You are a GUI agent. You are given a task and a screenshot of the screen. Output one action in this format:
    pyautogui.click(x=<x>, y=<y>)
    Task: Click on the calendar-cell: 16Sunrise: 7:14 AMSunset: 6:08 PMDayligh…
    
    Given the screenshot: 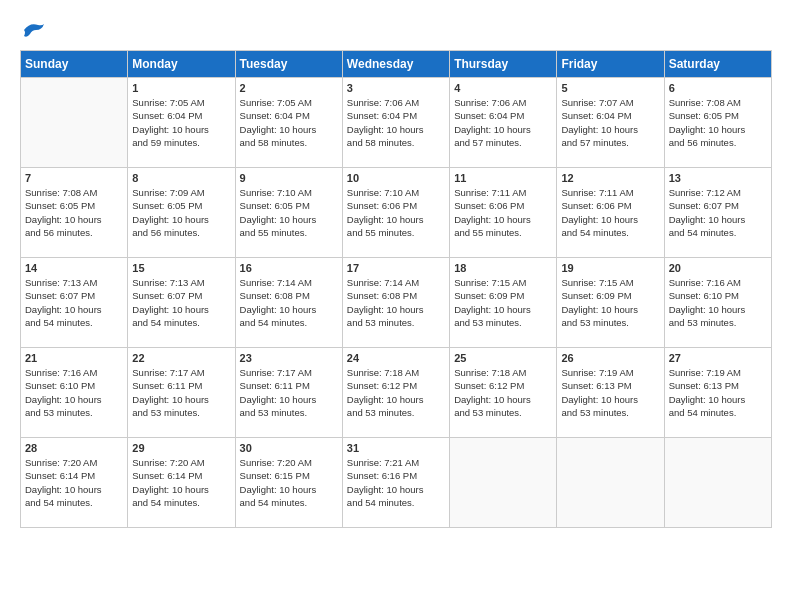 What is the action you would take?
    pyautogui.click(x=288, y=303)
    